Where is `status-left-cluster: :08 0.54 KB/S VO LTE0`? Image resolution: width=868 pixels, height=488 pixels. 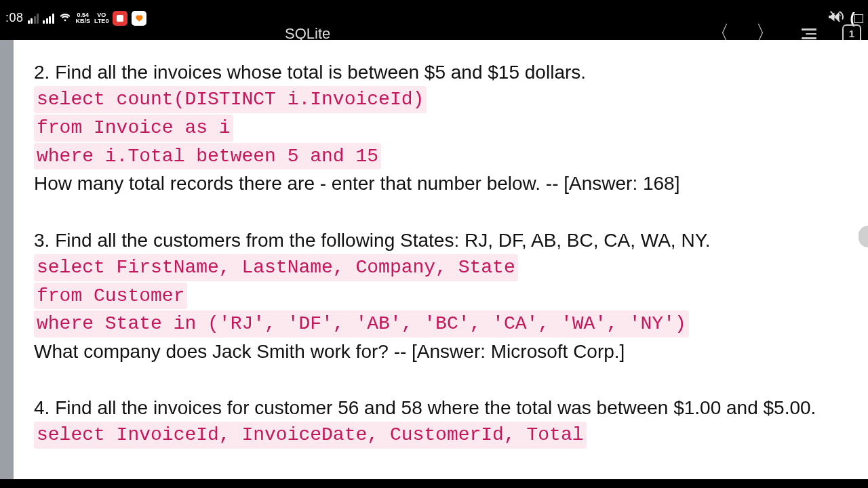
status-left-cluster: :08 0.54 KB/S VO LTE0 is located at coordinates (76, 18).